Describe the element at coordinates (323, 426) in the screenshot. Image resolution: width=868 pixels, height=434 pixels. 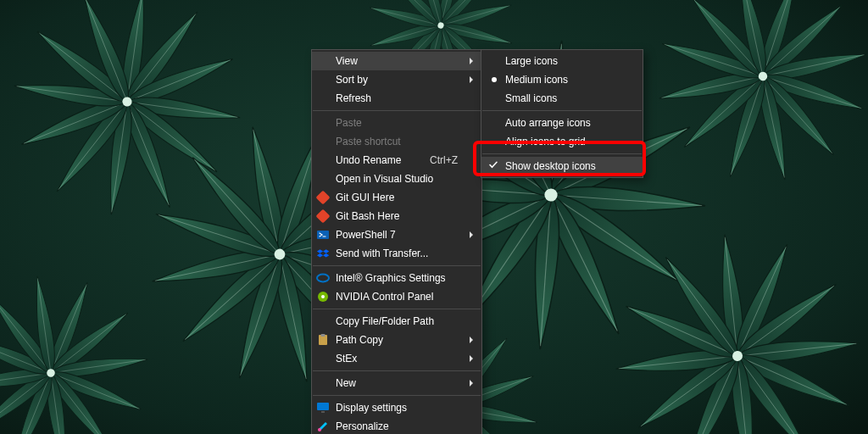
I see `paintbrush-icon` at that location.